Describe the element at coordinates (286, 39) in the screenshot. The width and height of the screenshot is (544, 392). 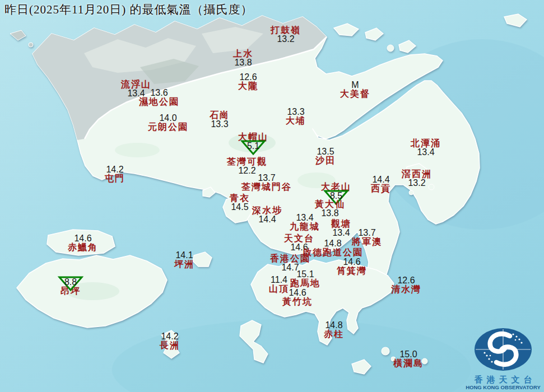
I see `station-value-text: 13.2` at that location.